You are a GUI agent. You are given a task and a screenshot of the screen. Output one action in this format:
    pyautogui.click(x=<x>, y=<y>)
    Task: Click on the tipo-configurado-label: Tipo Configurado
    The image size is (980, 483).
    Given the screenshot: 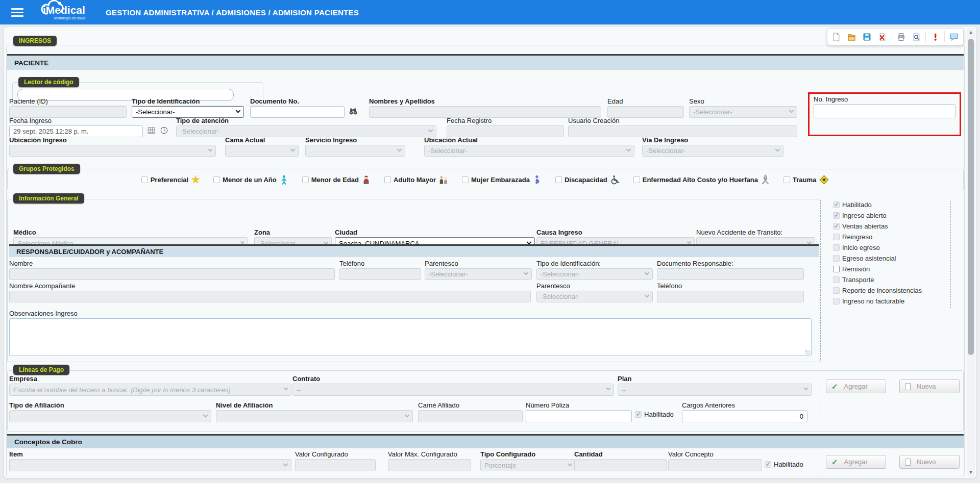 What is the action you would take?
    pyautogui.click(x=528, y=454)
    